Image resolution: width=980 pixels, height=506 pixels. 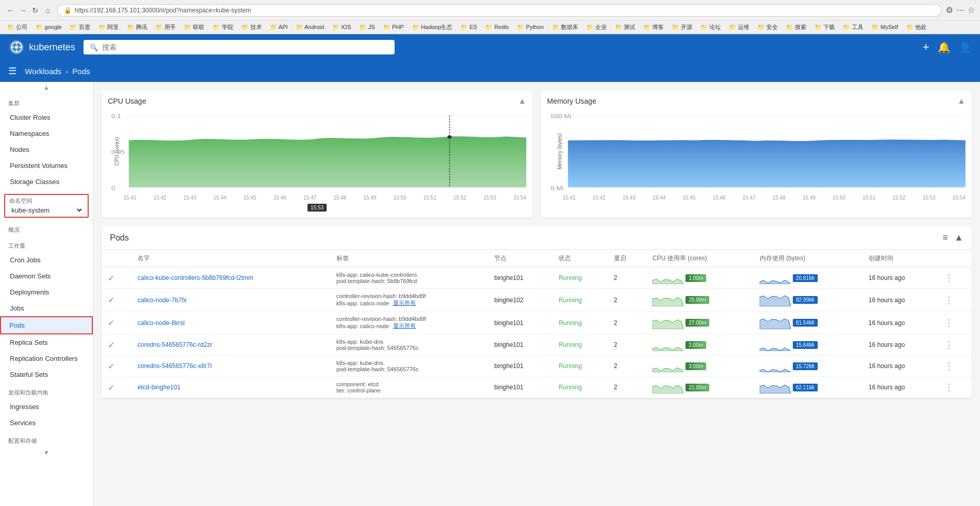 What do you see at coordinates (252, 27) in the screenshot?
I see `bookmark-jishu: 📁 技术` at bounding box center [252, 27].